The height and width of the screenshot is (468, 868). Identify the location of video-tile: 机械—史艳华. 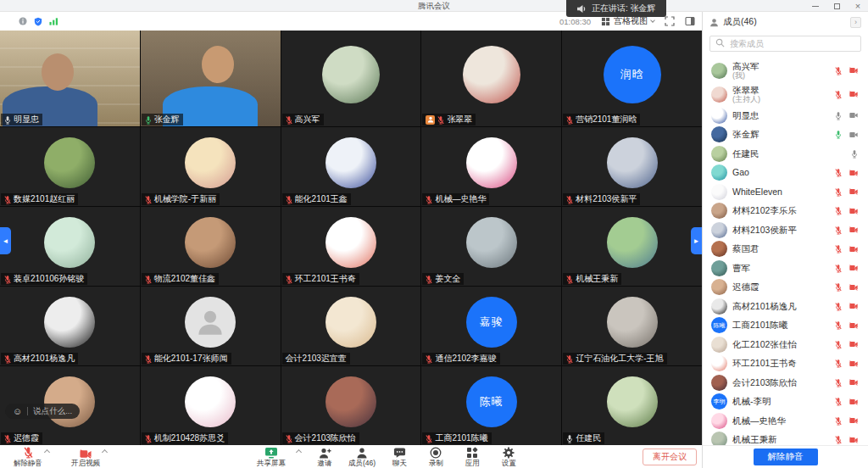
(492, 166).